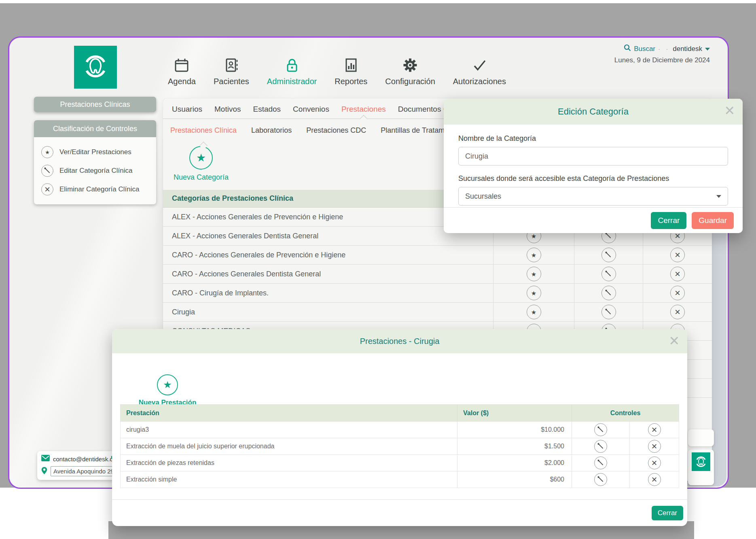 The height and width of the screenshot is (539, 756). I want to click on nav-label: Pacientes, so click(231, 82).